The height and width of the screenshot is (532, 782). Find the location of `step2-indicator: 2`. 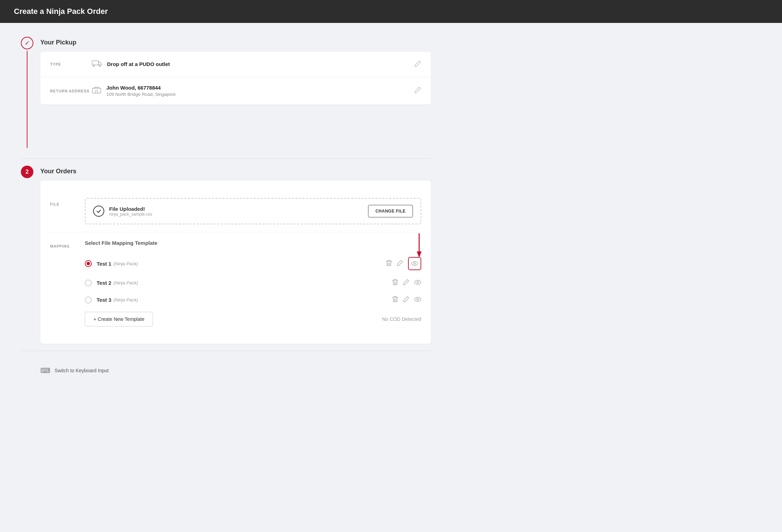

step2-indicator: 2 is located at coordinates (27, 172).